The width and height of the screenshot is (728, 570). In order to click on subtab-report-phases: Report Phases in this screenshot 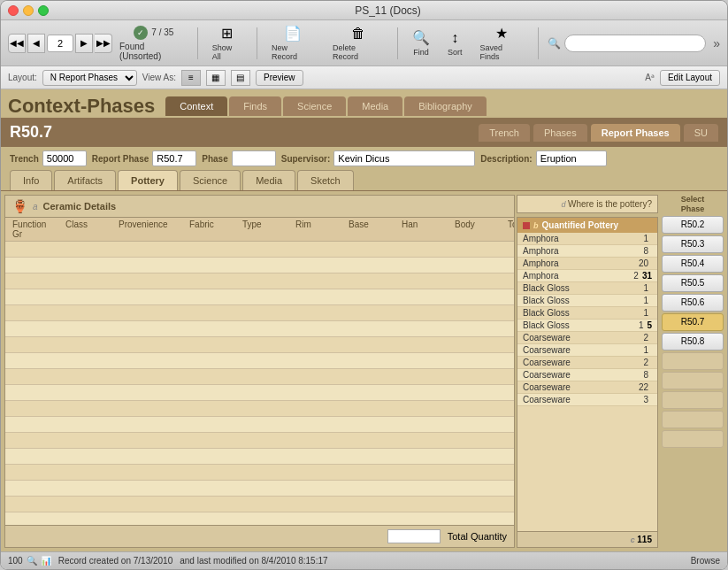, I will do `click(635, 133)`.